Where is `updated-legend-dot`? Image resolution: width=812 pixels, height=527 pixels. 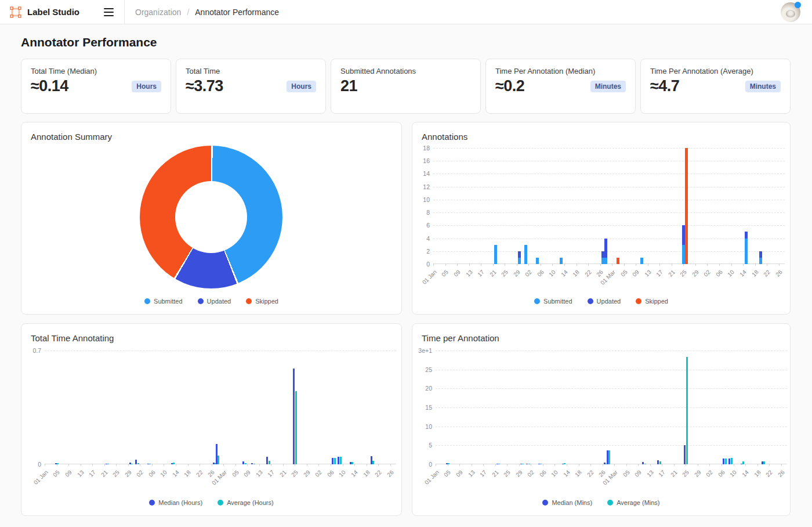 updated-legend-dot is located at coordinates (201, 301).